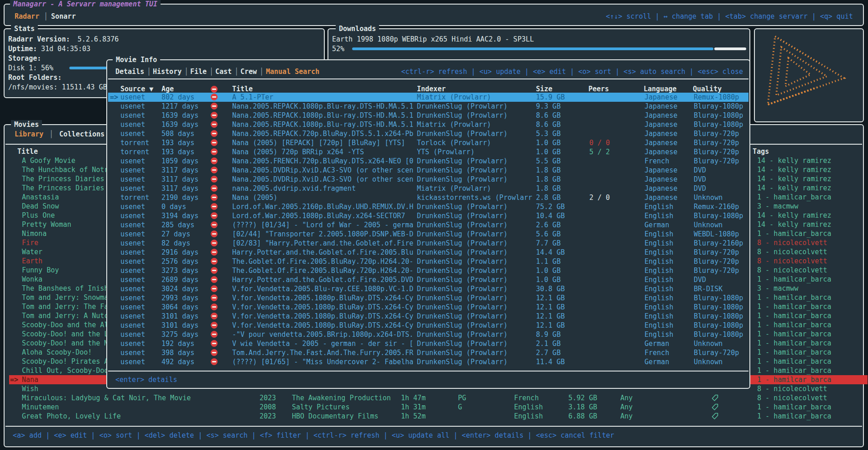 Image resolution: width=868 pixels, height=450 pixels. I want to click on movie-tag: 8 - nicolecolvett, so click(792, 389).